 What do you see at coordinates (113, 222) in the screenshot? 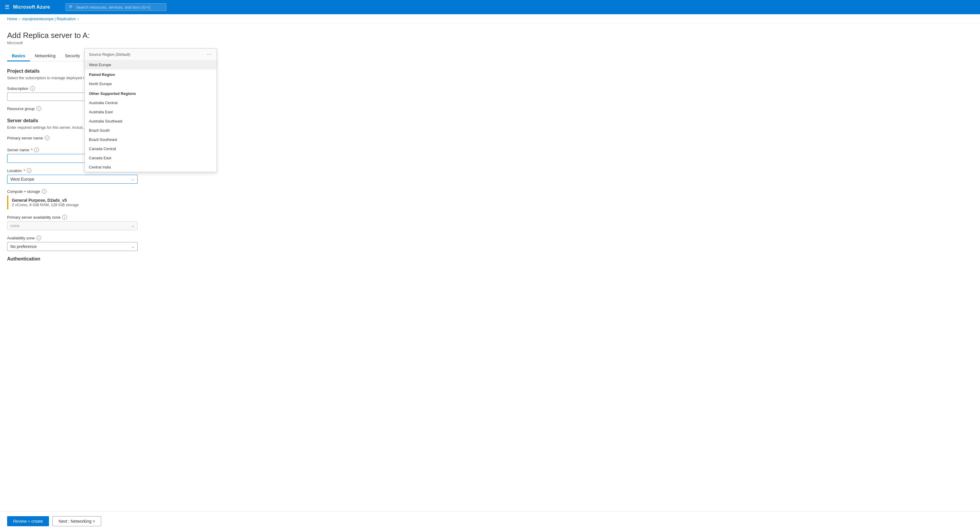
I see `primary-availability-zone-group: Primary server availability zone i none …` at bounding box center [113, 222].